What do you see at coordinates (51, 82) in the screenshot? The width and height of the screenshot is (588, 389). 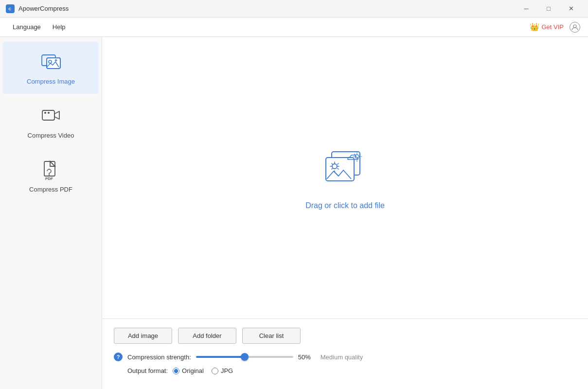 I see `sidebar-label-compress-image: Compress Image` at bounding box center [51, 82].